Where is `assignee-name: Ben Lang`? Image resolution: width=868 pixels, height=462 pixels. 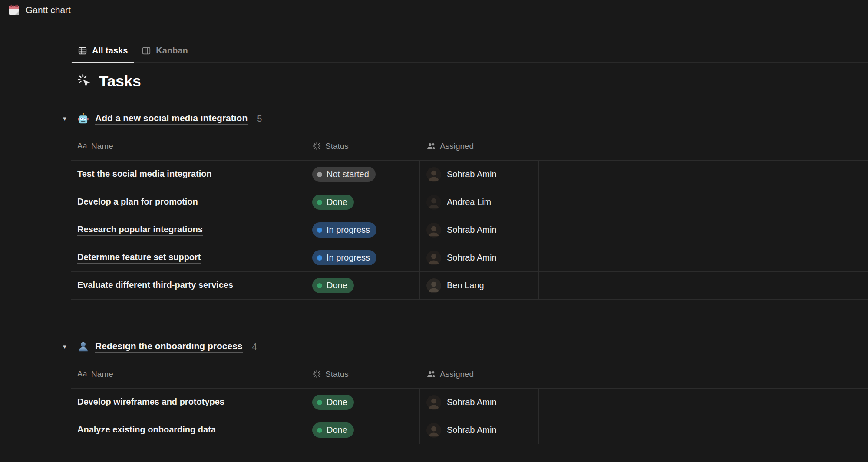 assignee-name: Ben Lang is located at coordinates (465, 286).